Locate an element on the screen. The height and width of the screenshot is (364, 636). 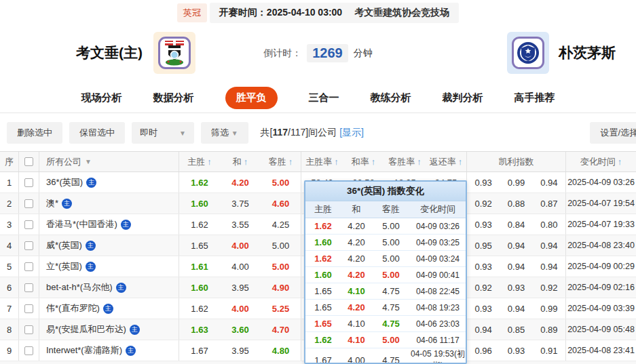
company-label: 伟*(直布罗陀) is located at coordinates (73, 308).